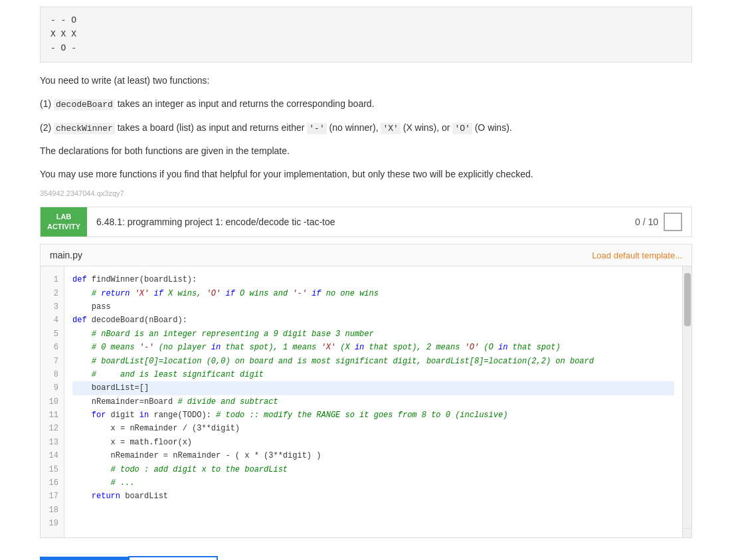  I want to click on lab-label: LAB ACTIVITY, so click(64, 222).